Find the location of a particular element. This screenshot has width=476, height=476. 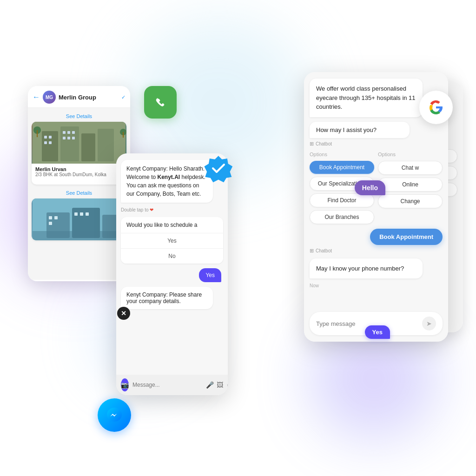

kenyt-input-bar: 📷 🎤 🖼 ☺ is located at coordinates (172, 385).